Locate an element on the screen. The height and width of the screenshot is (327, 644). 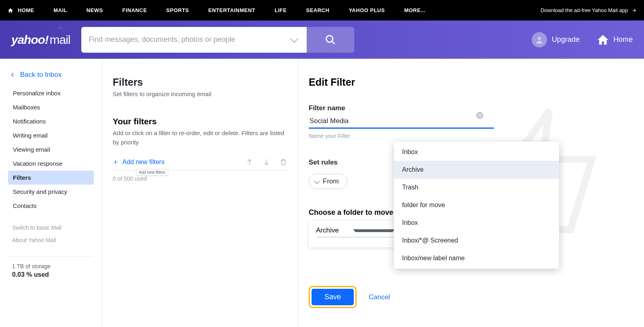
save-button: Save is located at coordinates (332, 297).